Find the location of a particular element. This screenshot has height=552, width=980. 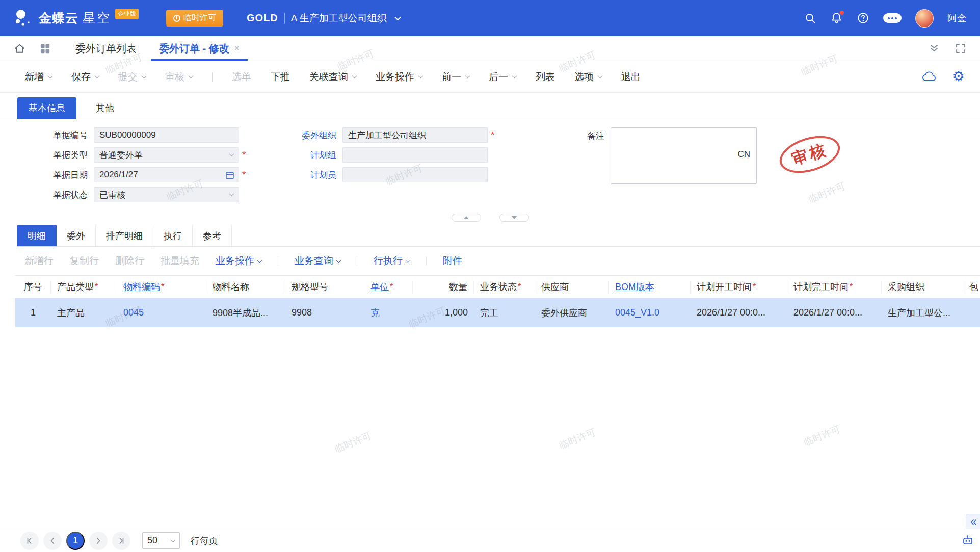

remark-textarea: CN is located at coordinates (684, 156).